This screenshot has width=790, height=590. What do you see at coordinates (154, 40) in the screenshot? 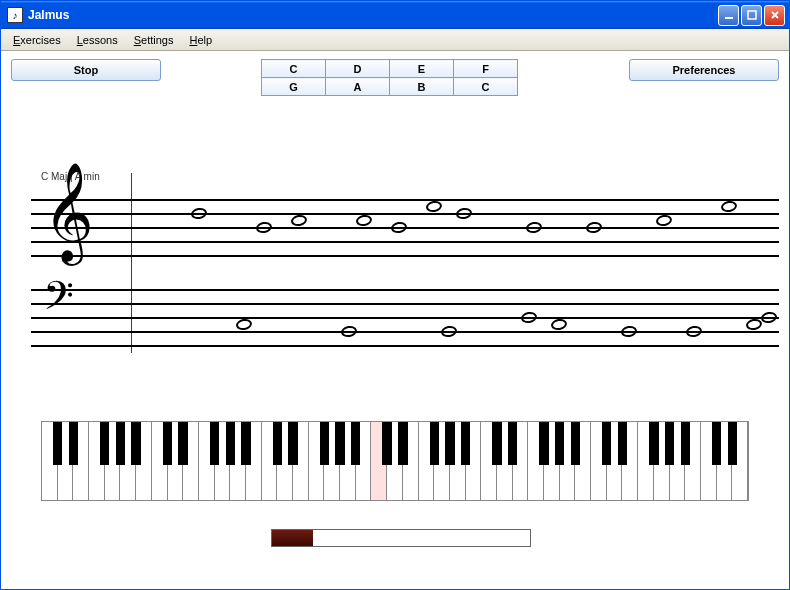
I see `menu-settings: Settings` at bounding box center [154, 40].